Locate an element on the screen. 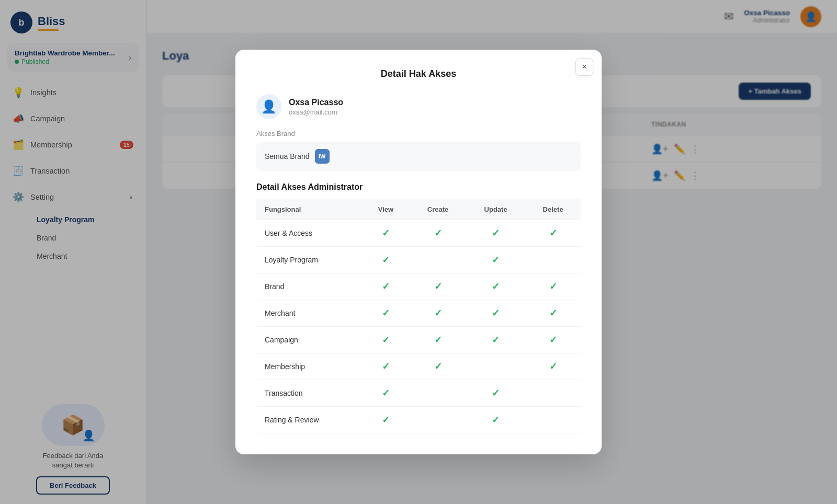 The image size is (837, 504). brand-box: Semua Brand IW is located at coordinates (418, 156).